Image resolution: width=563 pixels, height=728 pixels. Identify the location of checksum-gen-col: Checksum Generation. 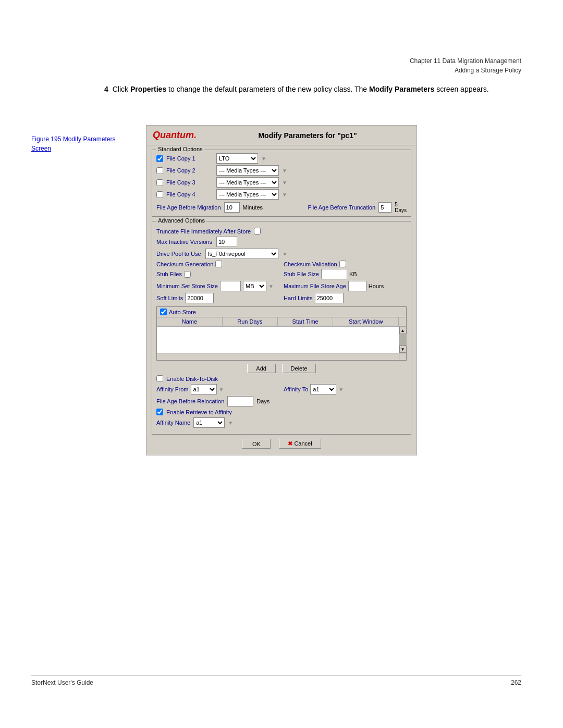
(218, 264).